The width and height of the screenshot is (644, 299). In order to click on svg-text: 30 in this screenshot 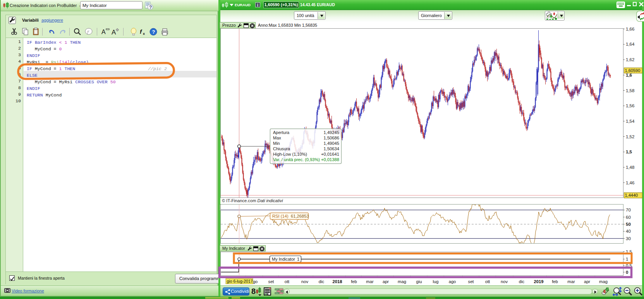, I will do `click(628, 239)`.